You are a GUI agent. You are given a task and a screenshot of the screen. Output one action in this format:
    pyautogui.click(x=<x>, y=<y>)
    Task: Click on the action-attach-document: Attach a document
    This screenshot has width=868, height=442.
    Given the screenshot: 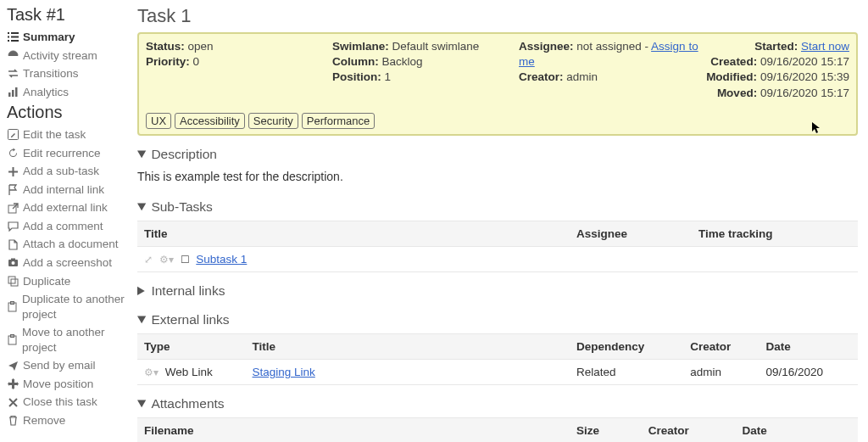 What is the action you would take?
    pyautogui.click(x=68, y=244)
    